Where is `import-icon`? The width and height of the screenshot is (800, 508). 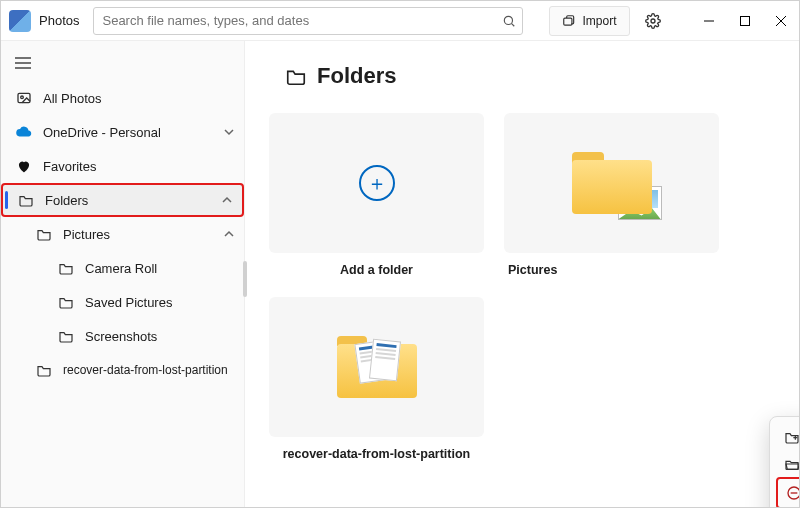
import-icon is located at coordinates (569, 21).